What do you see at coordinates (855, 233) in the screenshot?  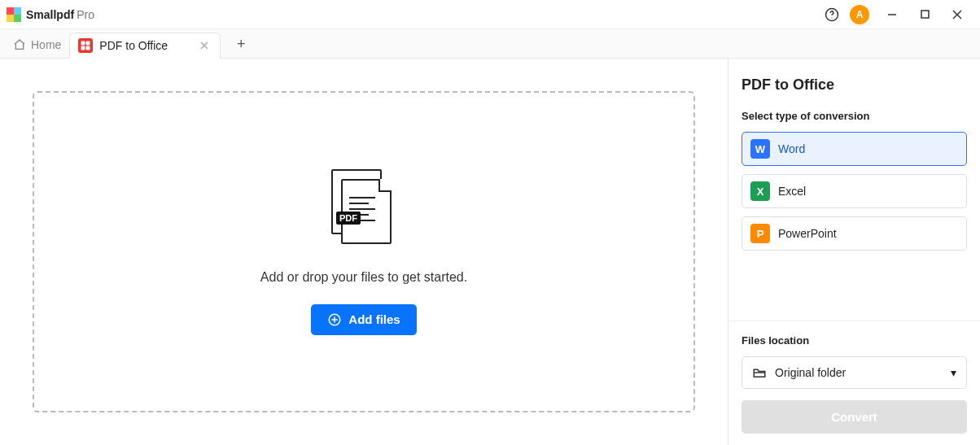 I see `option-powerpoint: P PowerPoint` at bounding box center [855, 233].